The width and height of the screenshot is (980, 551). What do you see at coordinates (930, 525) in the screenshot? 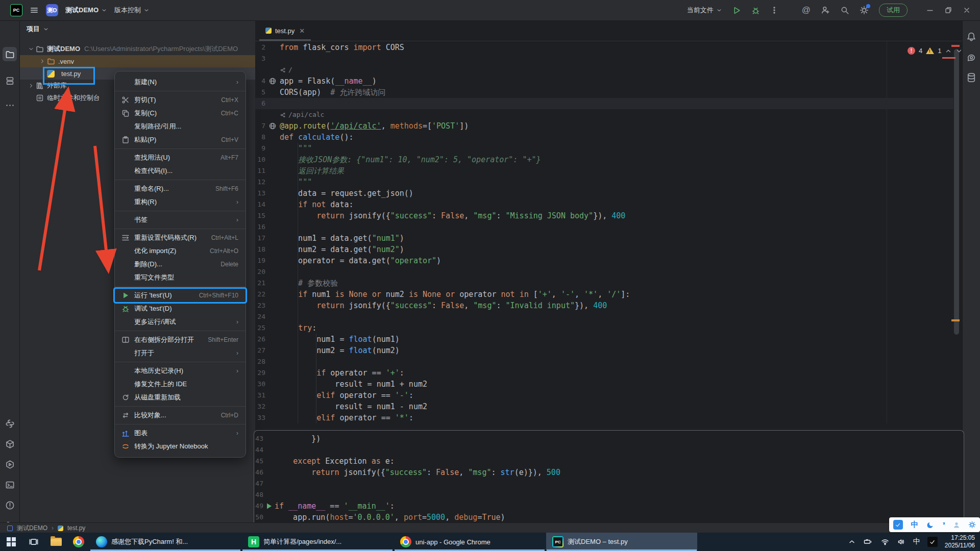
I see `night-mode-icon` at bounding box center [930, 525].